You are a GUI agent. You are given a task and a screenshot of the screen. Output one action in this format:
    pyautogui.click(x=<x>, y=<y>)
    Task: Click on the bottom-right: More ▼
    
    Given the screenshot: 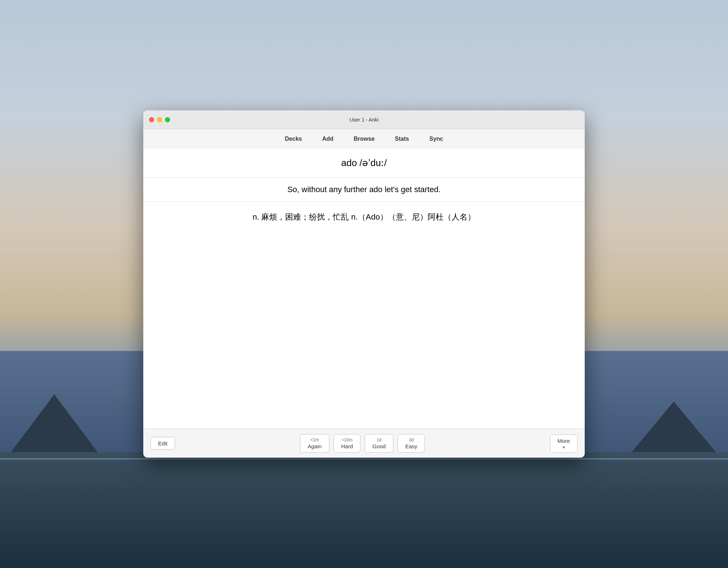 What is the action you would take?
    pyautogui.click(x=564, y=444)
    